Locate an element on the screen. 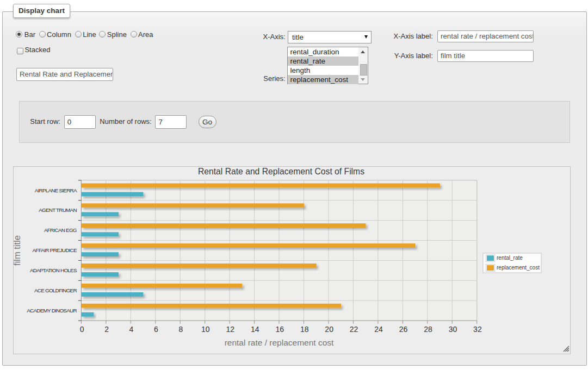 Image resolution: width=588 pixels, height=370 pixels. svg-text: ACE GOLDFINGER is located at coordinates (55, 290).